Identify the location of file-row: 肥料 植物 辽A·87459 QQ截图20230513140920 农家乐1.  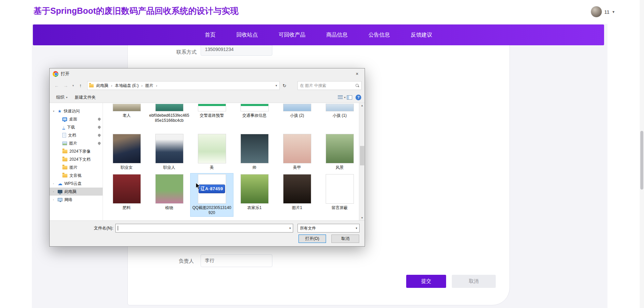
(233, 195).